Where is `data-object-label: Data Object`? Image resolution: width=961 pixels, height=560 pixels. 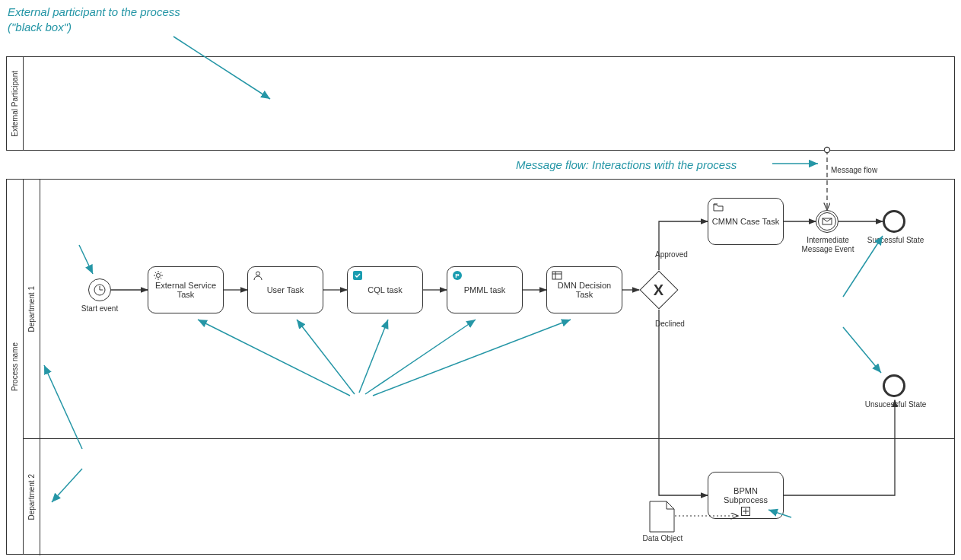 data-object-label: Data Object is located at coordinates (663, 539).